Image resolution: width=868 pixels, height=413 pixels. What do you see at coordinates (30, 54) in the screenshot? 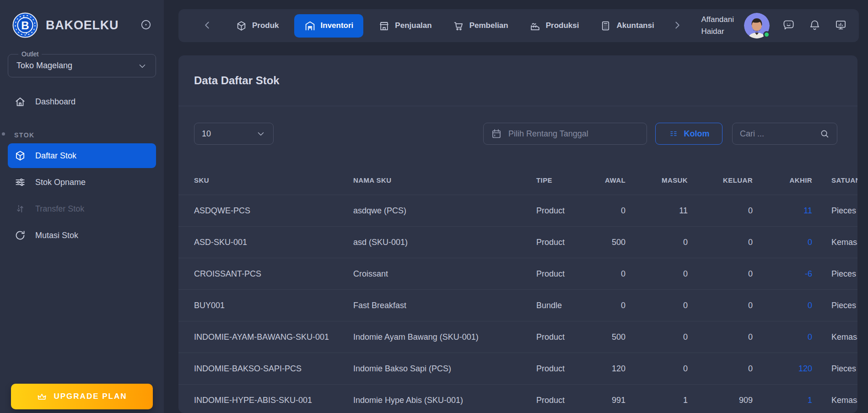
I see `outlet-label: Outlet` at bounding box center [30, 54].